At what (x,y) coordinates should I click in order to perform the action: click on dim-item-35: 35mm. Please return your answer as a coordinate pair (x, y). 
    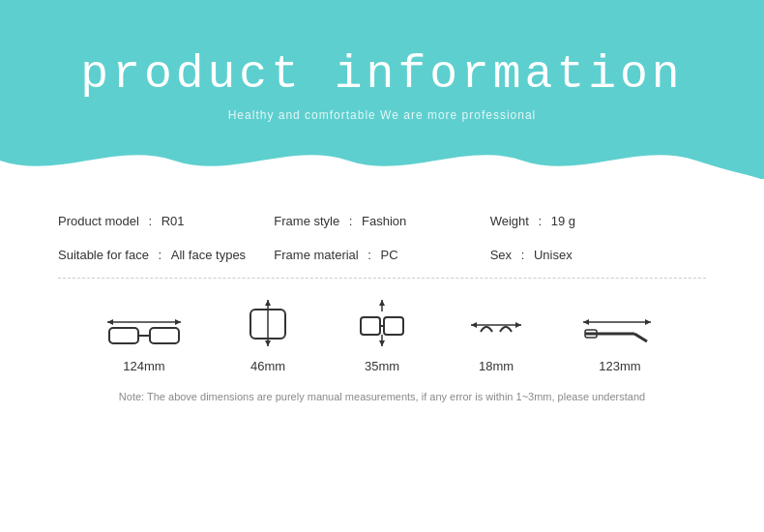
    Looking at the image, I should click on (382, 336).